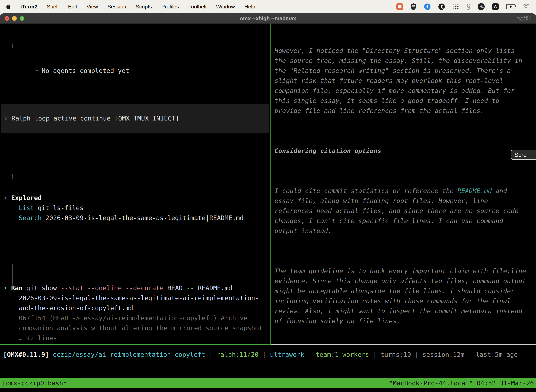 The image size is (536, 392). What do you see at coordinates (226, 7) in the screenshot?
I see `menu-item-window: Window` at bounding box center [226, 7].